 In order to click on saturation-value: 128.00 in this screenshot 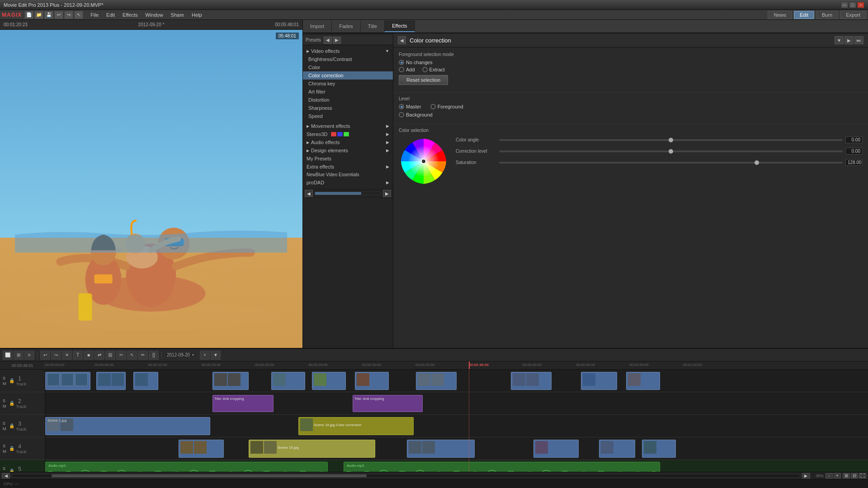, I will do `click(854, 163)`.